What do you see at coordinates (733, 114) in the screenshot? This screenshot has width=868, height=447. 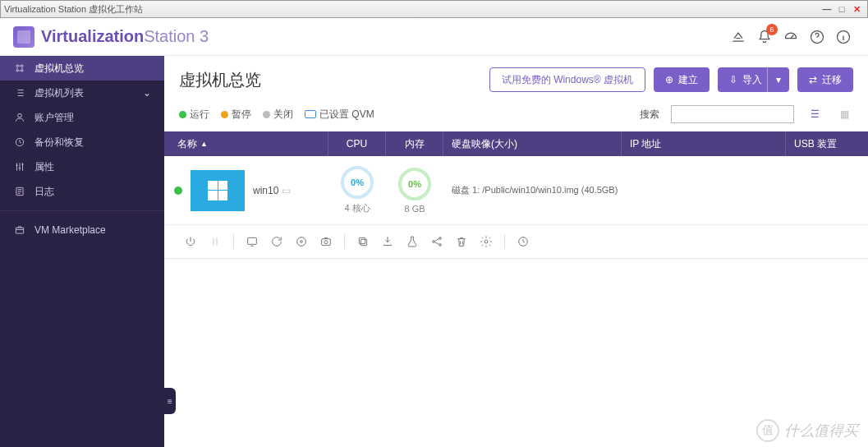 I see `search-input` at bounding box center [733, 114].